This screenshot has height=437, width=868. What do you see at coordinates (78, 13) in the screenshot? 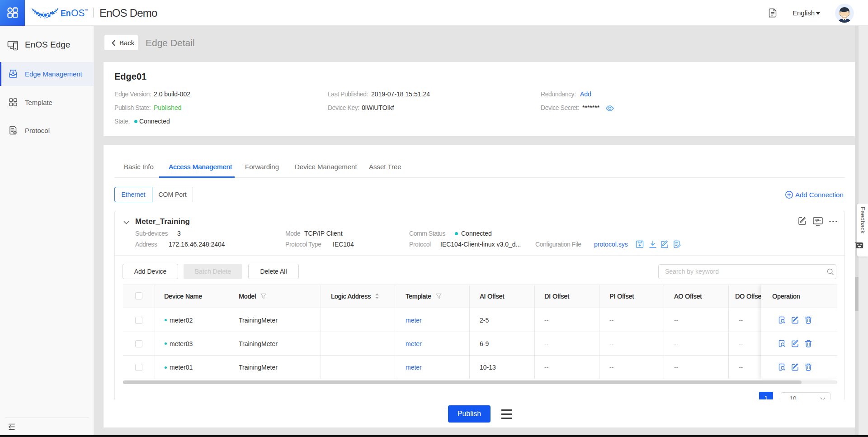
I see `svg-text: OS` at bounding box center [78, 13].